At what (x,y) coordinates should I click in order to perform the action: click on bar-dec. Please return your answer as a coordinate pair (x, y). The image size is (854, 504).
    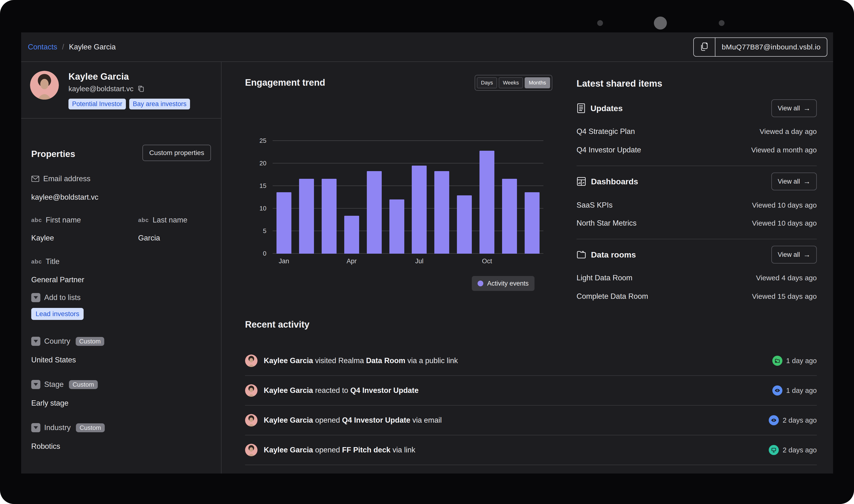
    Looking at the image, I should click on (532, 223).